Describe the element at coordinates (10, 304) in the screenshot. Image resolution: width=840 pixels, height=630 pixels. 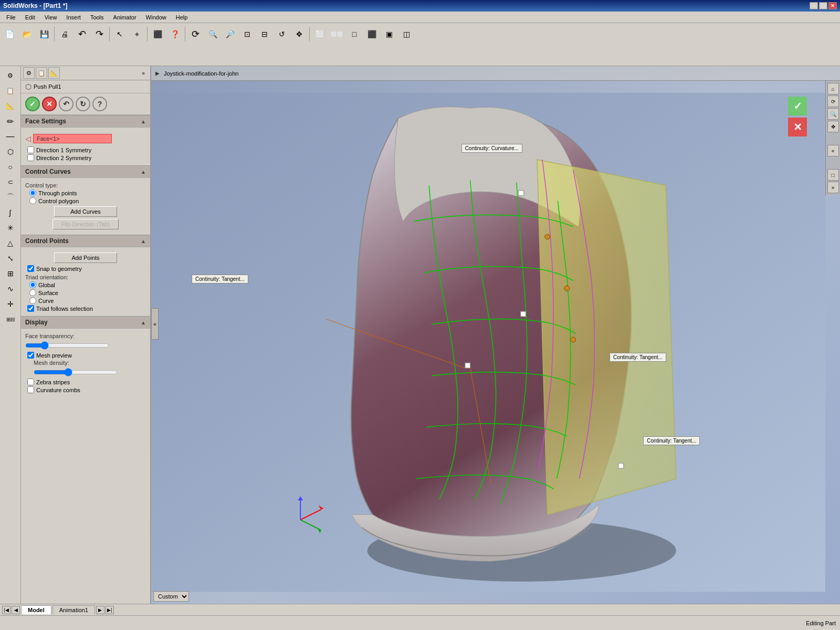
I see `tool-16: ✛` at that location.